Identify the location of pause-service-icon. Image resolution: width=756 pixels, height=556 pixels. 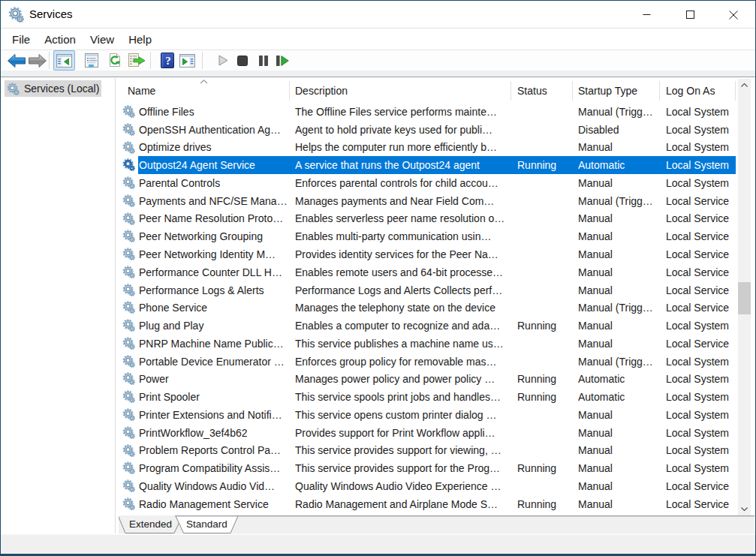
(264, 61).